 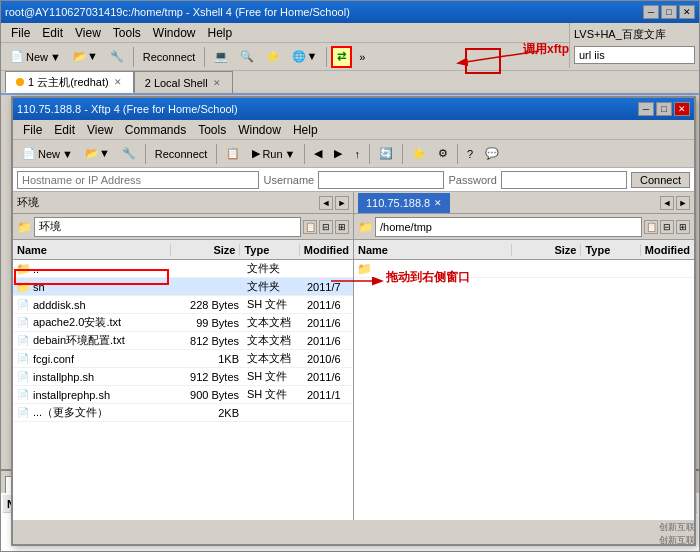 I want to click on xftp-chat-btn: 💬, so click(x=492, y=154).